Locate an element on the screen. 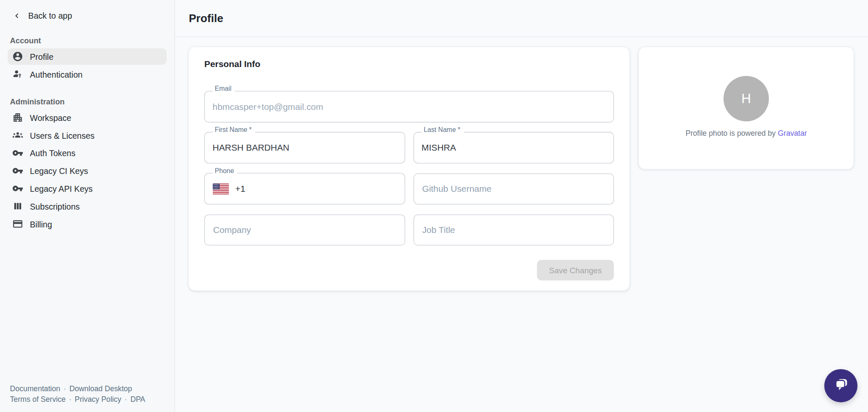 This screenshot has width=868, height=412. email-field-label: Email is located at coordinates (223, 89).